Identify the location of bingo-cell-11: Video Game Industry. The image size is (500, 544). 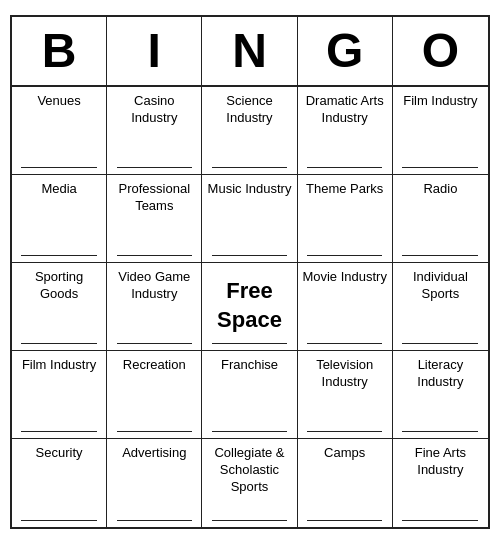
(154, 307).